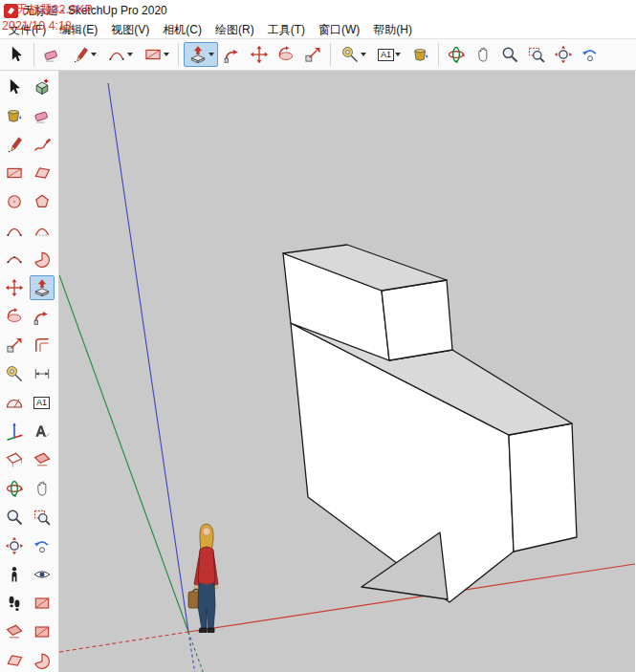 The image size is (636, 672). What do you see at coordinates (42, 173) in the screenshot?
I see `rotated-rectangle-tool-button` at bounding box center [42, 173].